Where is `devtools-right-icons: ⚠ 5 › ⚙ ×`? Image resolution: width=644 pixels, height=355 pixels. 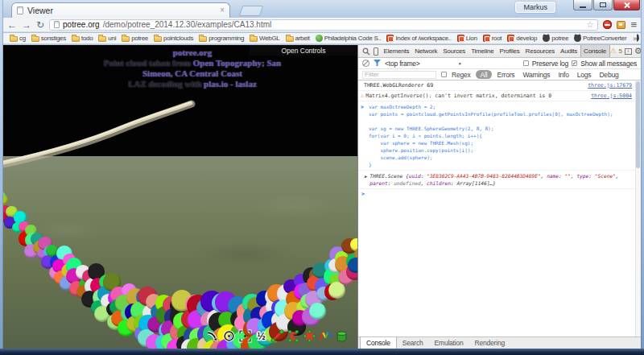 devtools-right-icons: ⚠ 5 › ⚙ × is located at coordinates (627, 52).